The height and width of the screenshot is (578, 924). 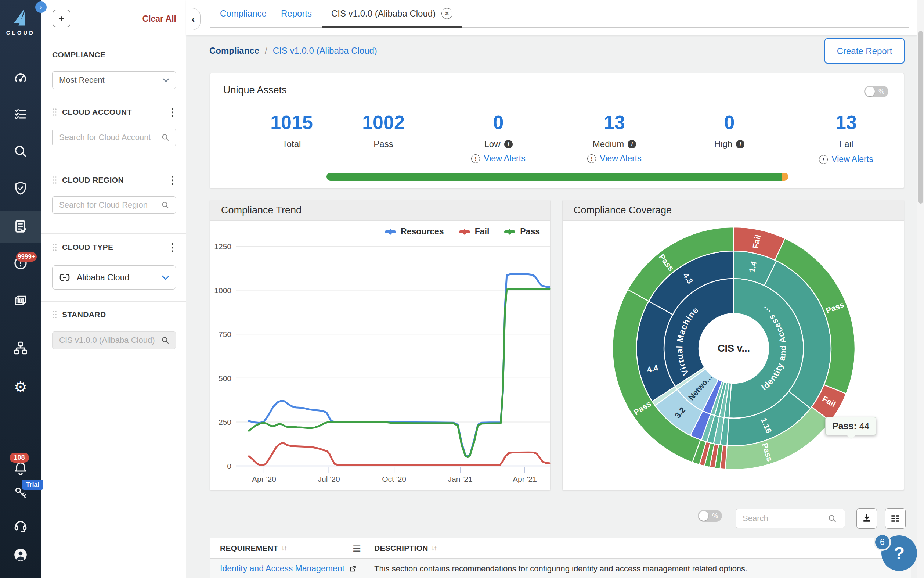 I want to click on help-notification-badge: 6, so click(x=882, y=542).